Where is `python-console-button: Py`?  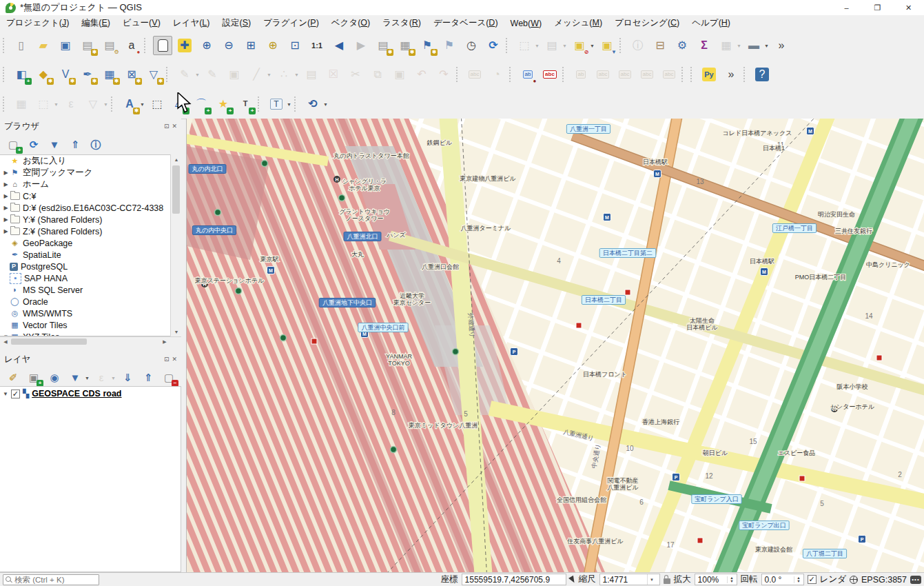
python-console-button: Py is located at coordinates (709, 74).